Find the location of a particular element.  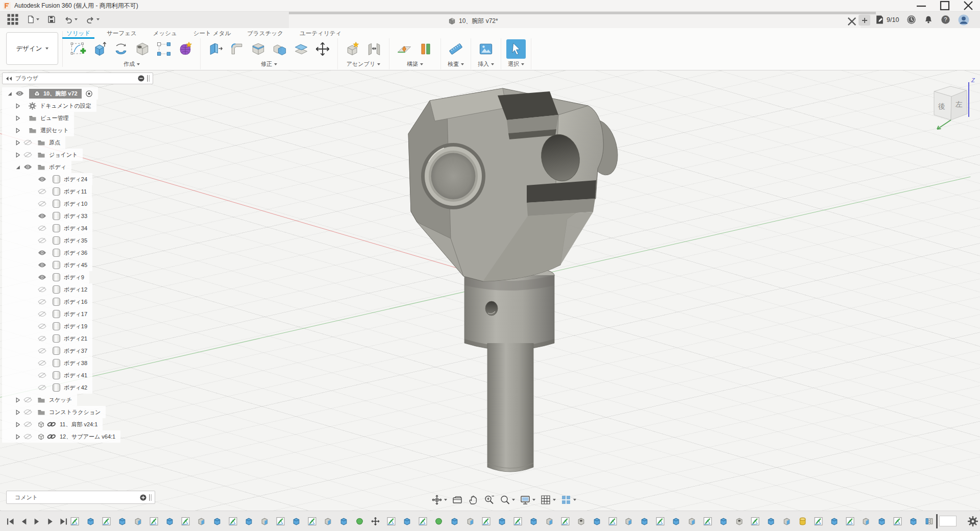

app-grid-icon is located at coordinates (13, 19).